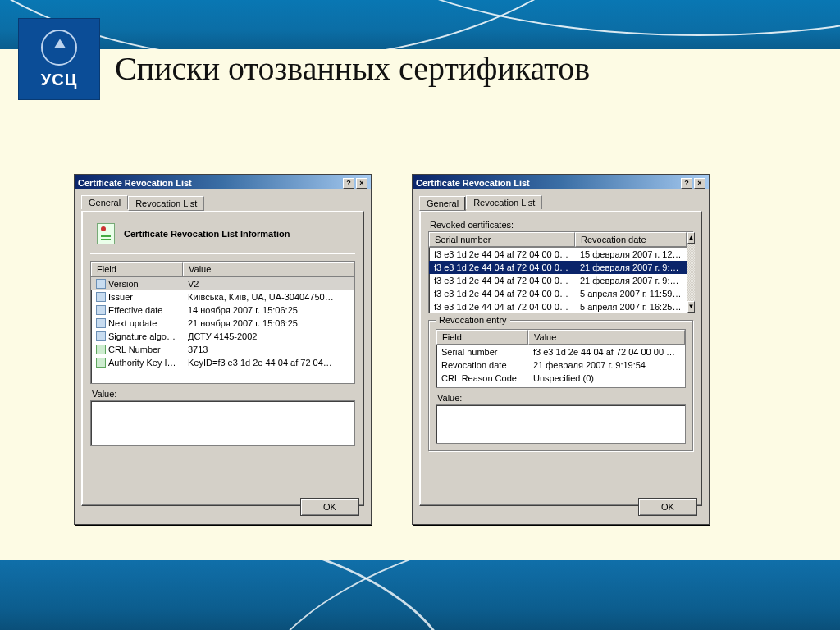  Describe the element at coordinates (223, 253) in the screenshot. I see `separator` at that location.